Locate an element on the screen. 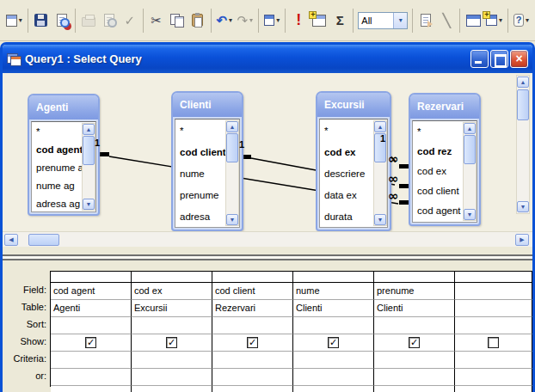 The height and width of the screenshot is (392, 535). pane-splitter is located at coordinates (268, 256).